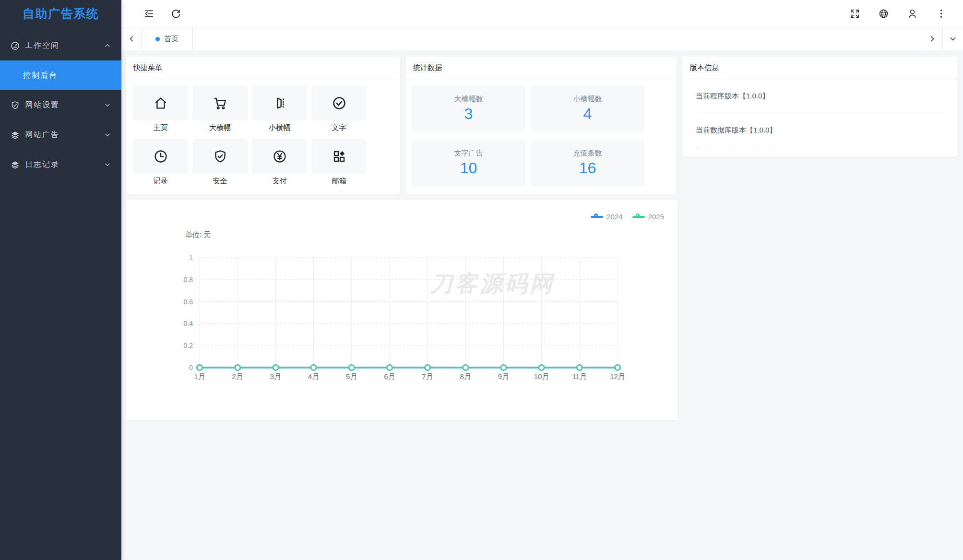 The height and width of the screenshot is (560, 963). What do you see at coordinates (238, 376) in the screenshot?
I see `svg-text: 2月` at bounding box center [238, 376].